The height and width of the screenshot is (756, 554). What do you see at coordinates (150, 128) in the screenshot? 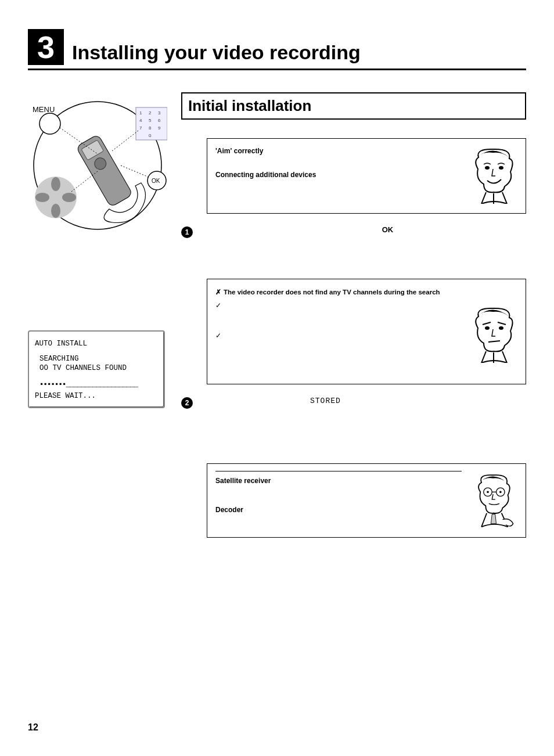
I see `svg-text: 8` at bounding box center [150, 128].